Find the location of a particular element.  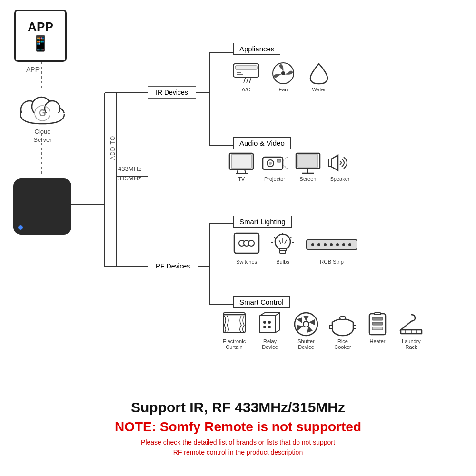

add-to-label: ADD TO is located at coordinates (113, 148).